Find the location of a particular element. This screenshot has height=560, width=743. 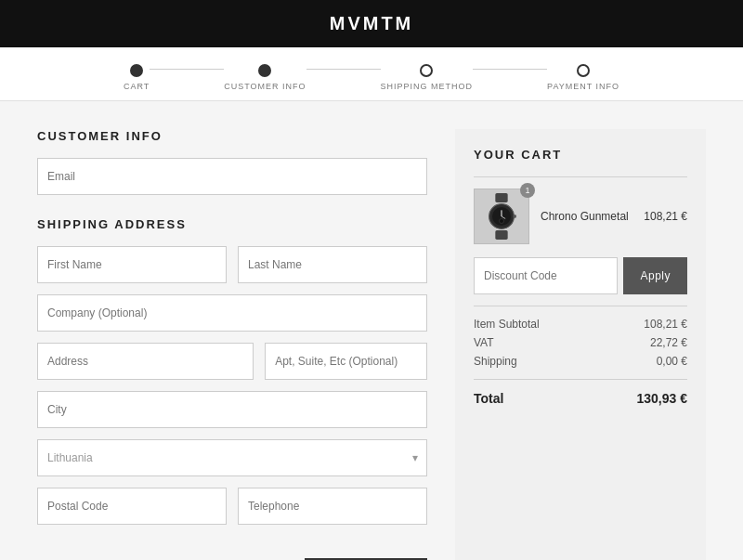

email-field is located at coordinates (232, 176).